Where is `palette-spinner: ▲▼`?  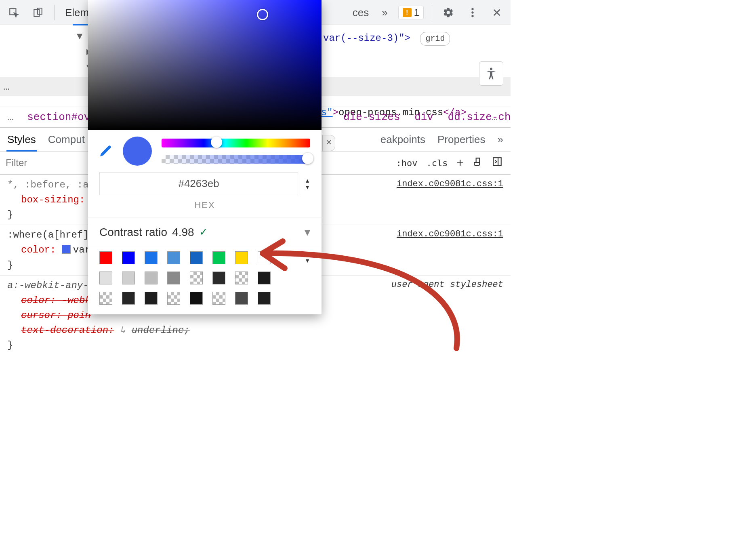 palette-spinner: ▲▼ is located at coordinates (307, 257).